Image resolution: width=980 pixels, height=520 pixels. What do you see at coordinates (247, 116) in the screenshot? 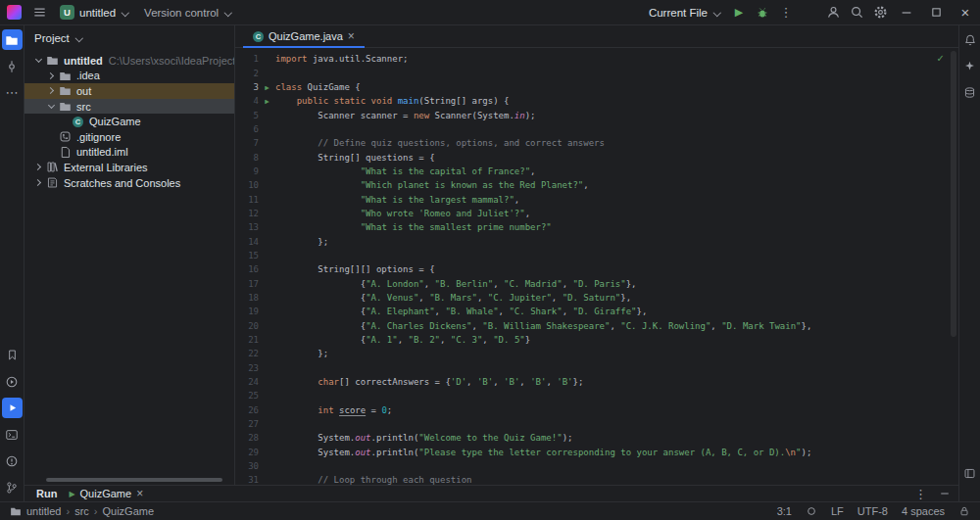
I see `line-number: 5` at bounding box center [247, 116].